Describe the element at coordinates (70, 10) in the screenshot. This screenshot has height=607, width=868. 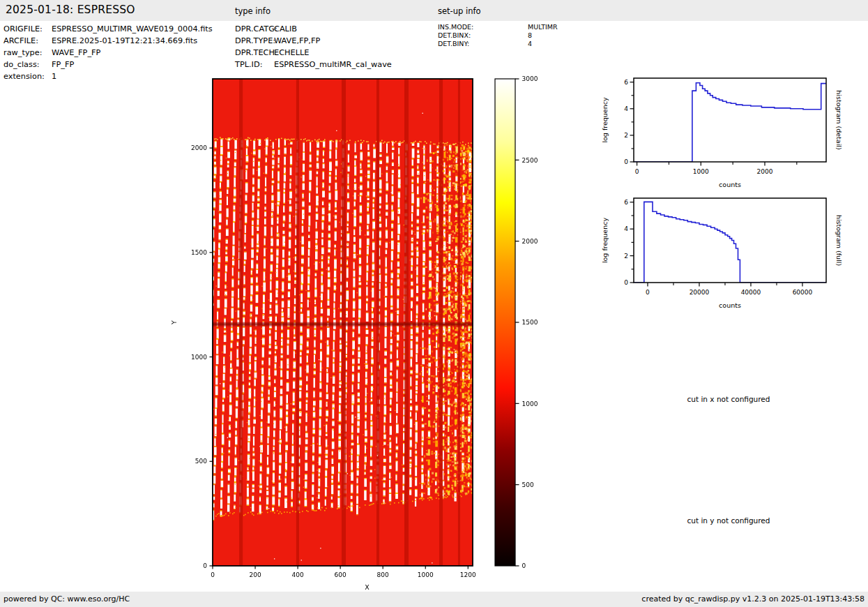
I see `page-title: 2025-01-18: ESPRESSO` at that location.